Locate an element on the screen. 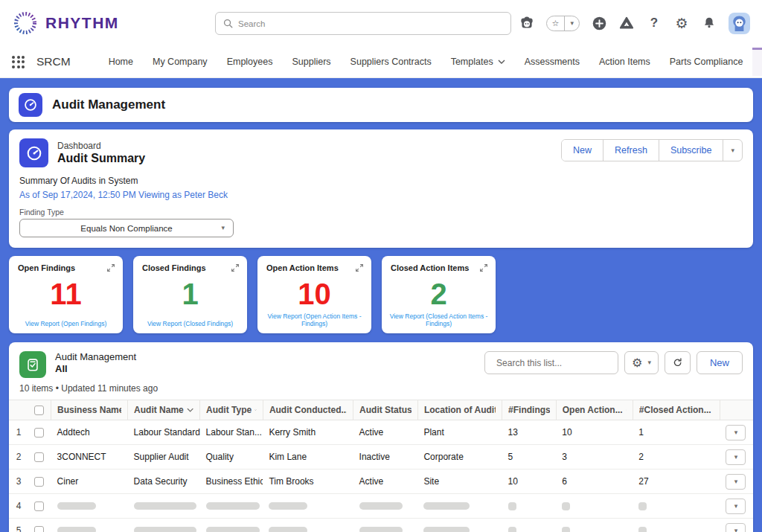  tab-templates: Templates is located at coordinates (478, 62).